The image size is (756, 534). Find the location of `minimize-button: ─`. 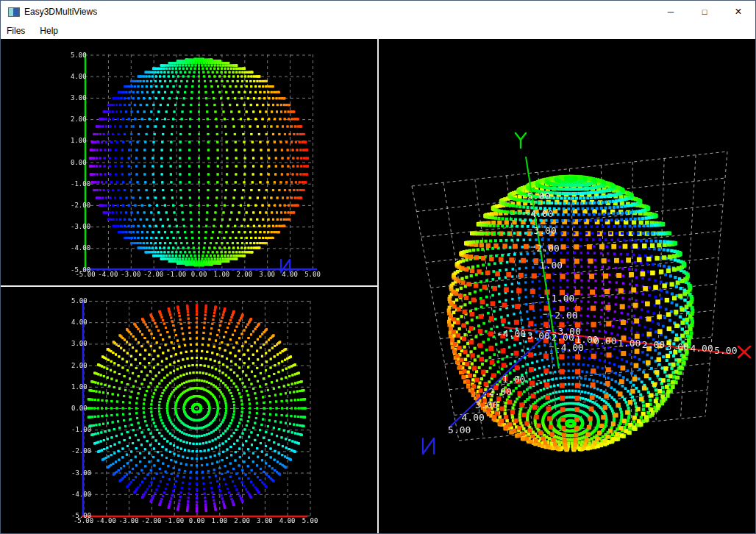

minimize-button: ─ is located at coordinates (671, 12).